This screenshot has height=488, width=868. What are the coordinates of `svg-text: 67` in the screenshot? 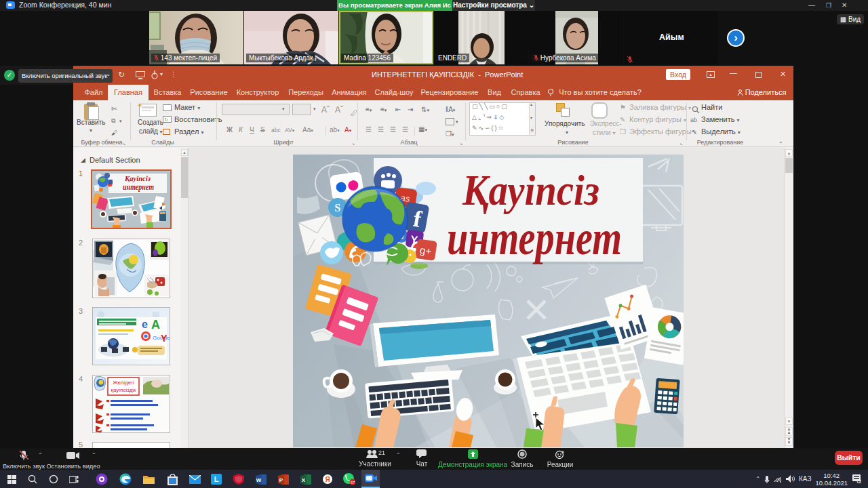 It's located at (353, 483).